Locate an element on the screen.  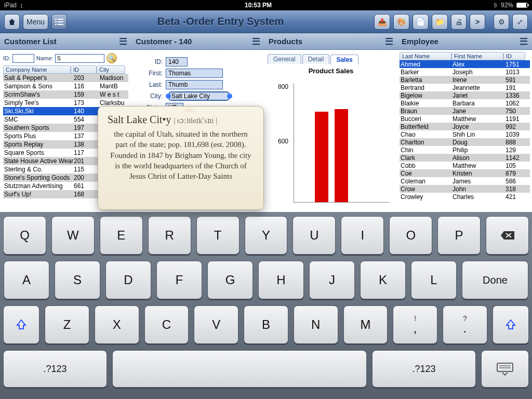
table-row: AhmedAlex1751 is located at coordinates (464, 64).